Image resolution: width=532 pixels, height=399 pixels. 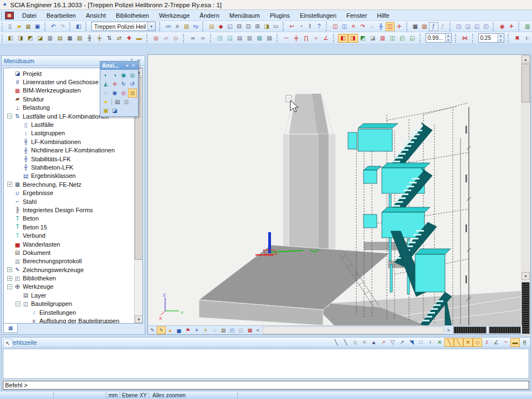 I want to click on chevron-down-icon: ▾, so click(x=151, y=27).